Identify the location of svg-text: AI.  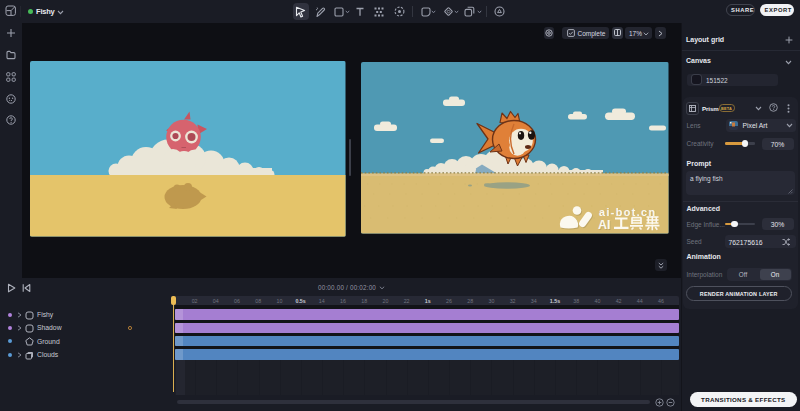
(604, 225).